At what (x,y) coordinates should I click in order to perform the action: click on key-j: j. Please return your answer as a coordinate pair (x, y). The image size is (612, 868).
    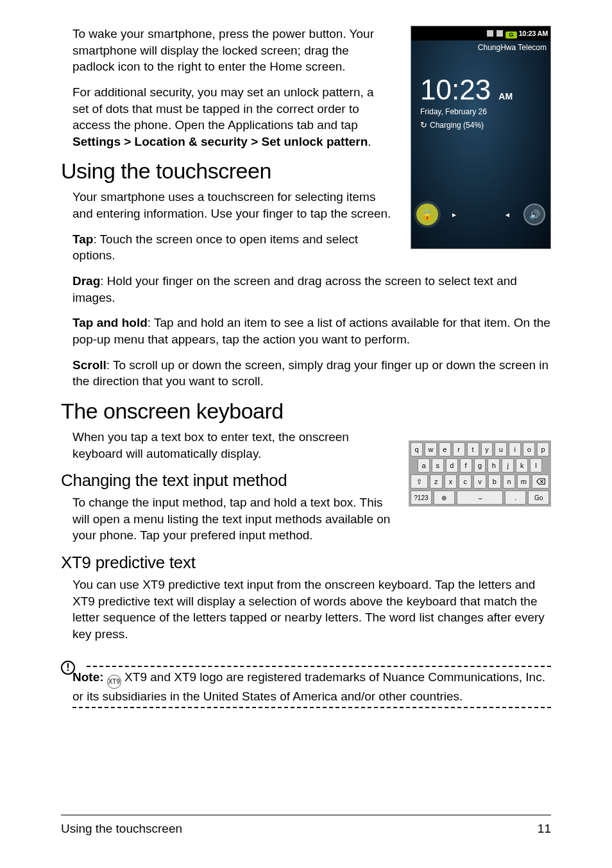
    Looking at the image, I should click on (508, 465).